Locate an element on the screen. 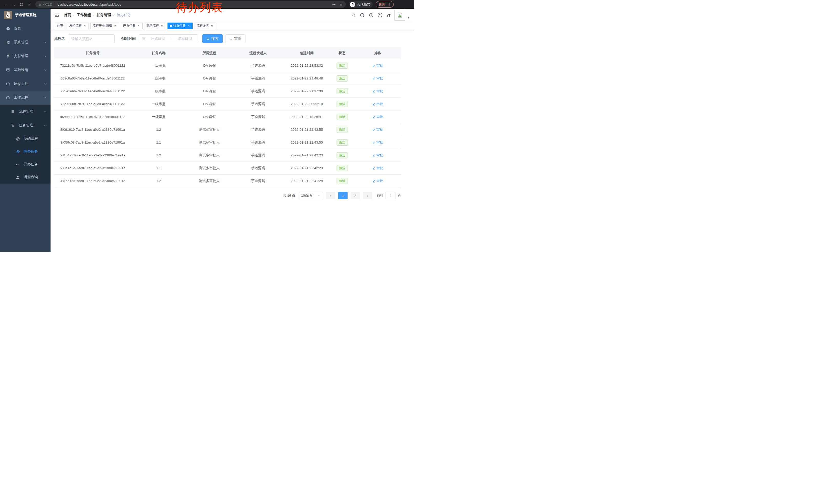  goto-page-input is located at coordinates (390, 195).